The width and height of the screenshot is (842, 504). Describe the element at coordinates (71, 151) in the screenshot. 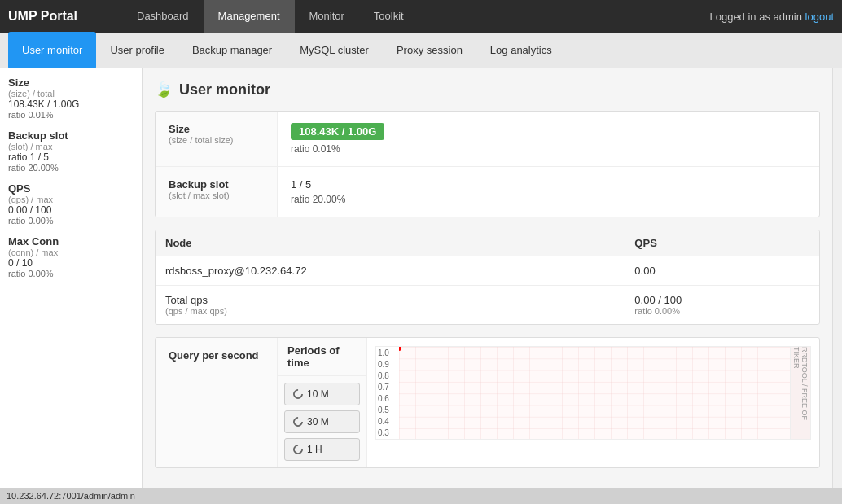

I see `sidebar-backup-stat: Backup slot (slot) / max ratio 1 / 5 rat…` at that location.